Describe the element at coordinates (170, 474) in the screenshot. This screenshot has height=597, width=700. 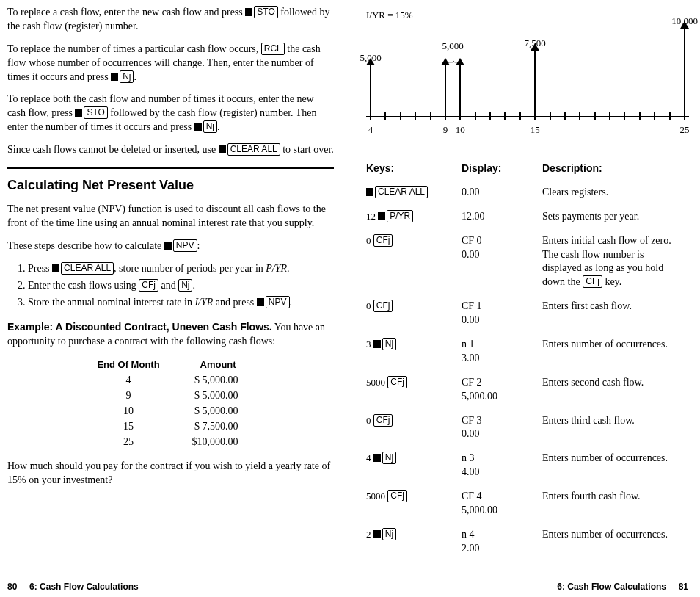
I see `question: How much should you pay for the contract…` at that location.